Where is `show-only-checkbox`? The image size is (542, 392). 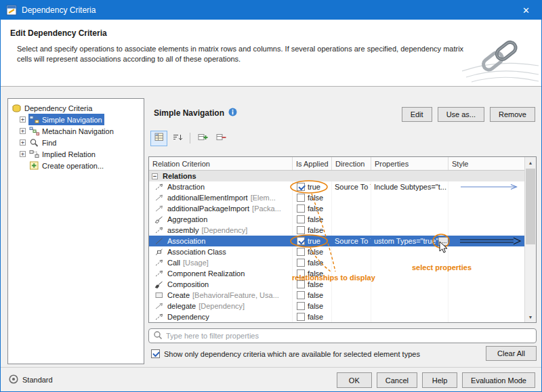
show-only-checkbox is located at coordinates (156, 353).